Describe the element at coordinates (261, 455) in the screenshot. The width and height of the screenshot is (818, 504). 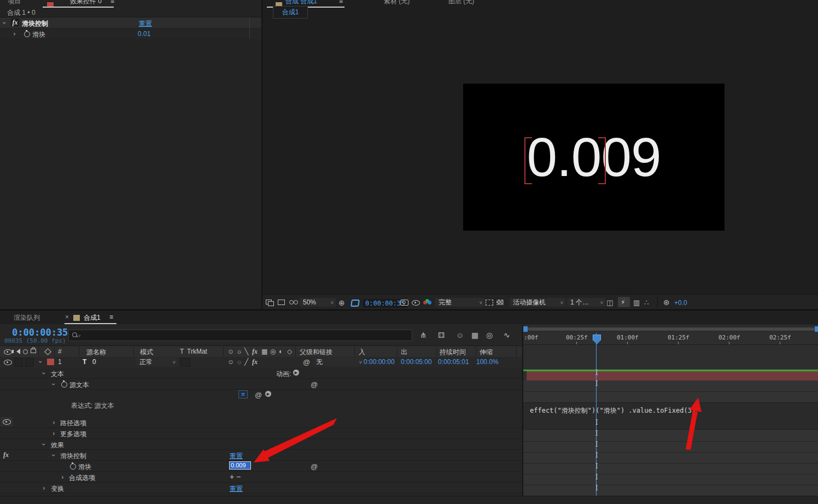
I see `prop-row-slider-control: fx › 滑块控制 重置` at that location.